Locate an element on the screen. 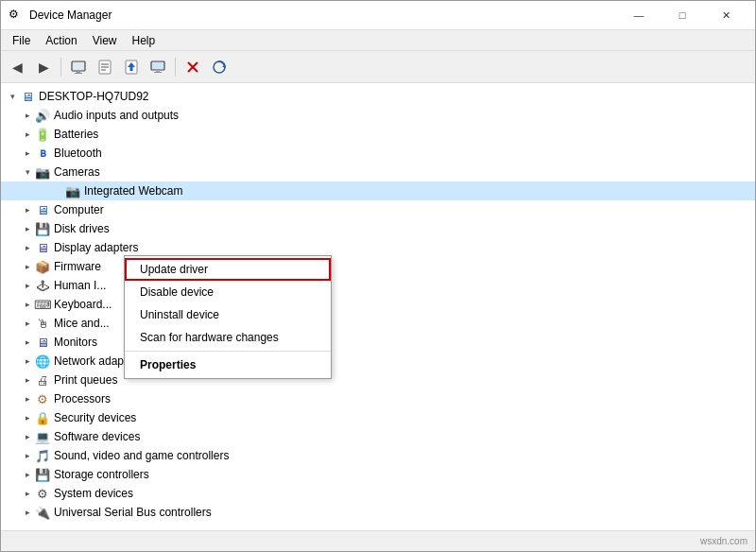 This screenshot has width=756, height=552. expand-storage: ▸ is located at coordinates (27, 474).